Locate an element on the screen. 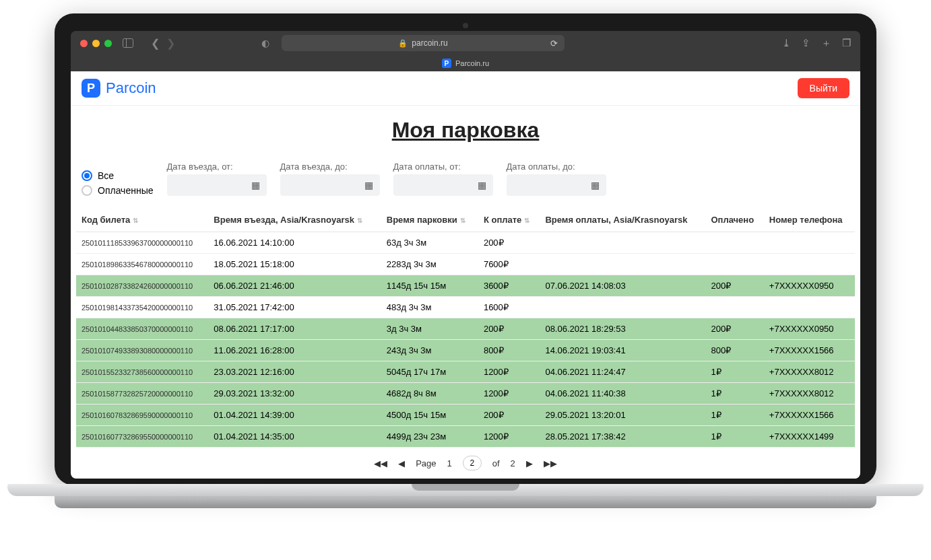  cell-ticket: 250101074933893080000000110 is located at coordinates (142, 351).